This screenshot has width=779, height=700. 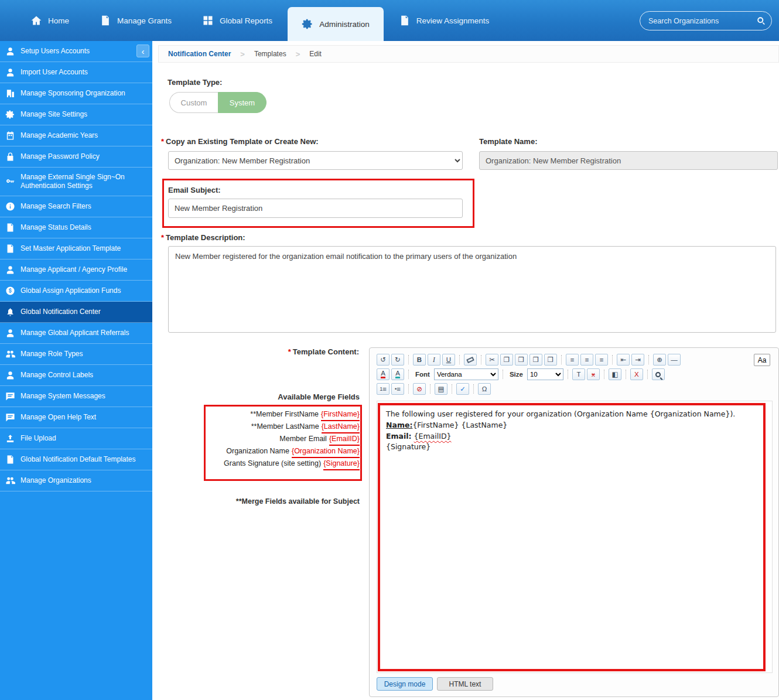 I want to click on sidebar-item-global-notification-default-templates: Global Notification Default Templates, so click(x=76, y=460).